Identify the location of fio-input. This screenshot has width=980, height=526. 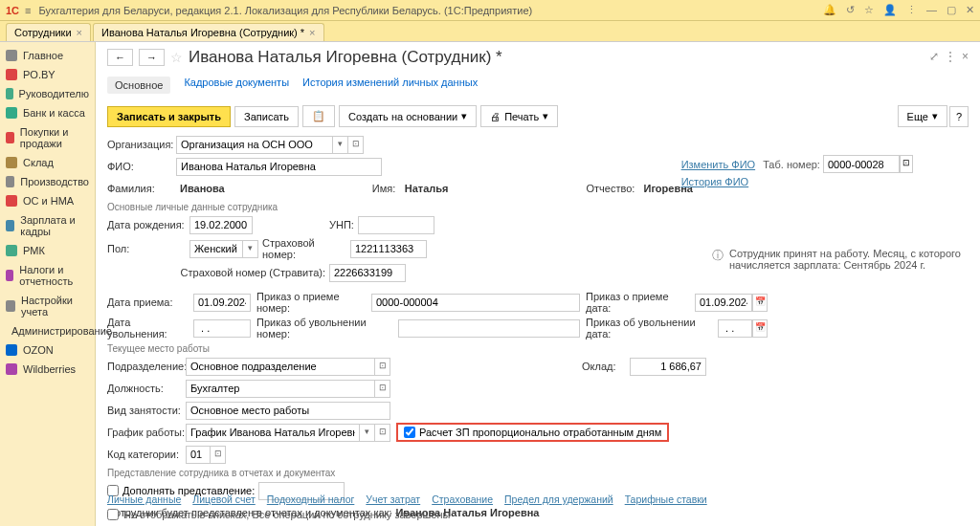
(279, 166).